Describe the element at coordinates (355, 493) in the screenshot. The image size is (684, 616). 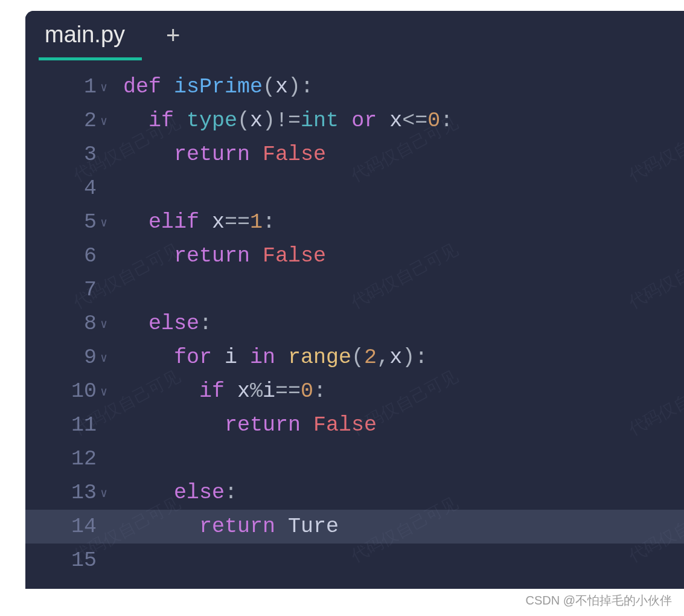
I see `code-line: 13∨ else:` at that location.